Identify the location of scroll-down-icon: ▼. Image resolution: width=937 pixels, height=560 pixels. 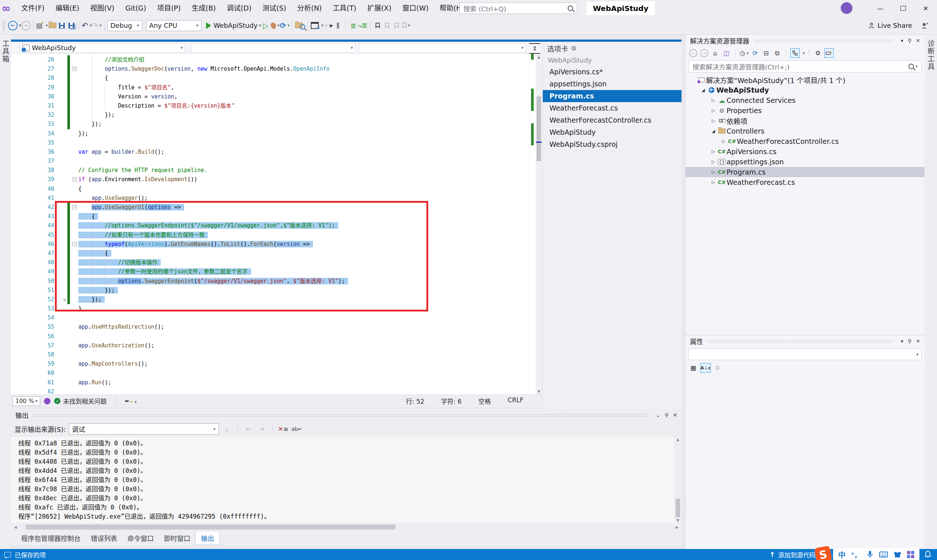
(539, 392).